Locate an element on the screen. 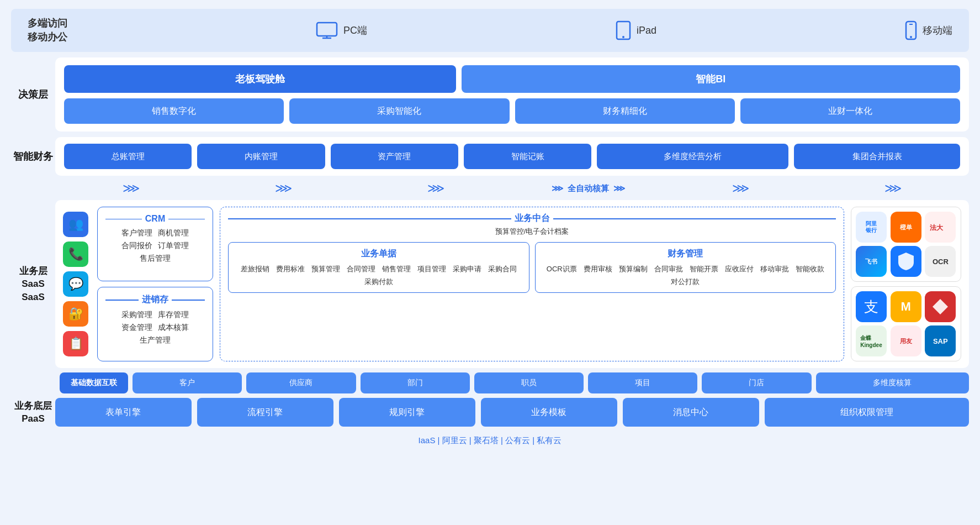 Image resolution: width=980 pixels, height=525 pixels. right-apps: 阿里银行 橙单 法大 飞书 OCR is located at coordinates (906, 284).